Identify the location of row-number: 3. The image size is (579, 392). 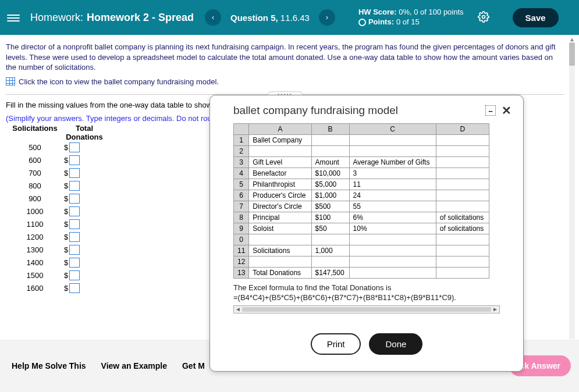
(241, 163).